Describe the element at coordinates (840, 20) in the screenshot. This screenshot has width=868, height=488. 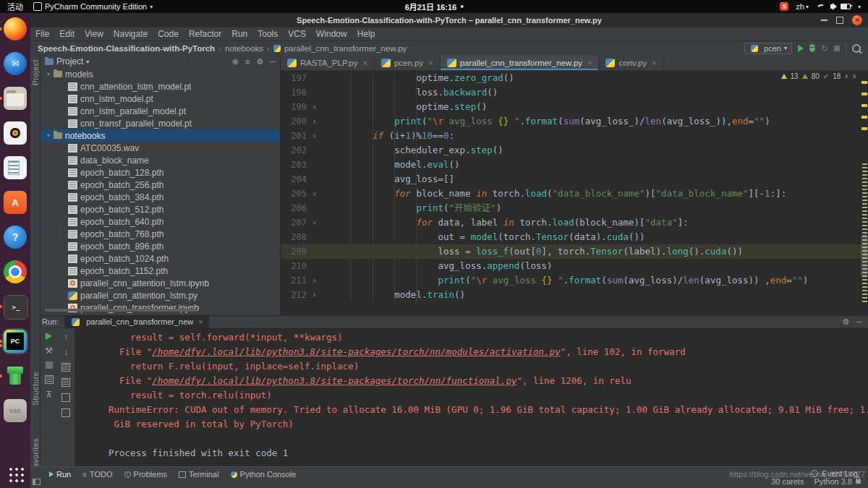
I see `maximize-button` at that location.